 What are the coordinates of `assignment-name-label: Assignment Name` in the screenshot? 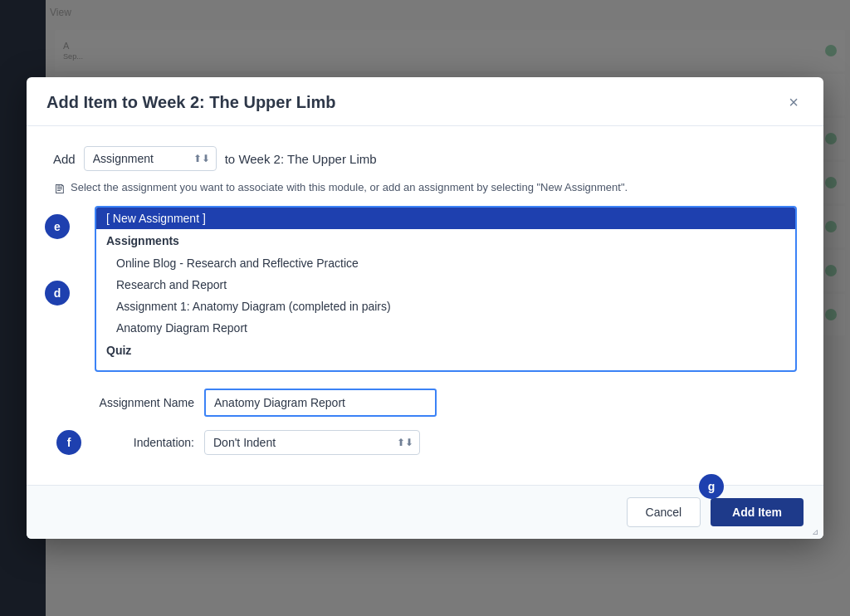 It's located at (144, 403).